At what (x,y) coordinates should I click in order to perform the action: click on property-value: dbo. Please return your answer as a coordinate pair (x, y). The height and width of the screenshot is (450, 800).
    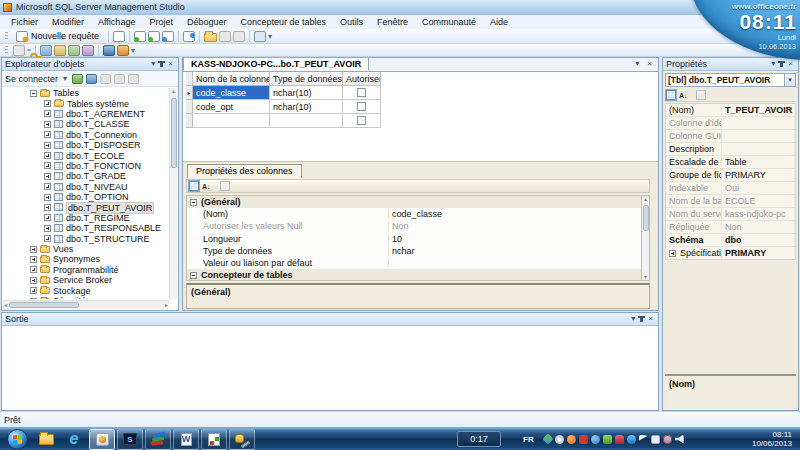
    Looking at the image, I should click on (758, 240).